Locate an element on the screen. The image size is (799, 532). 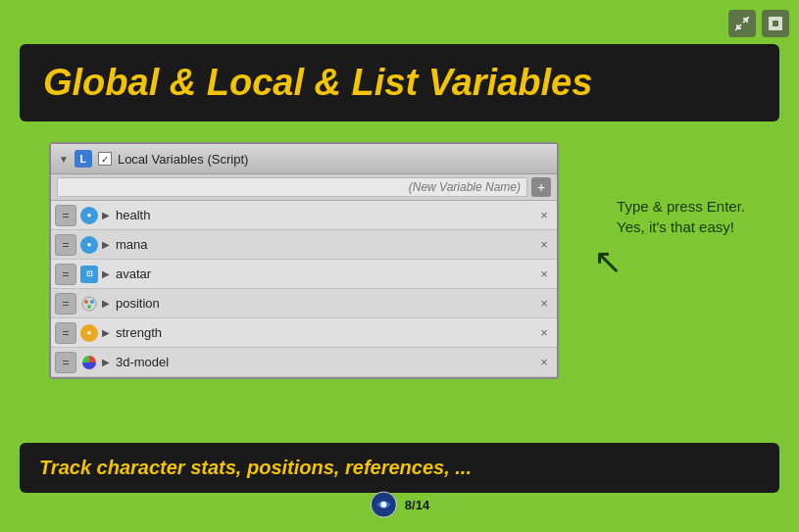
new-variable-row: + is located at coordinates (304, 188).